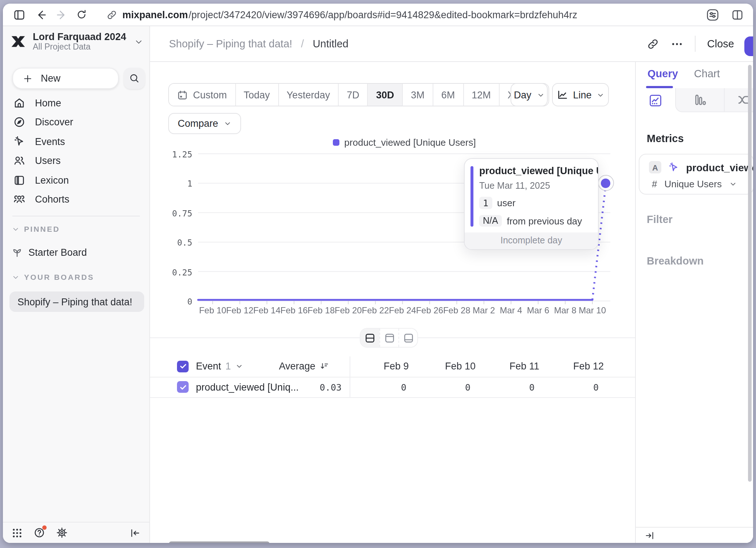  What do you see at coordinates (41, 15) in the screenshot?
I see `back-icon` at bounding box center [41, 15].